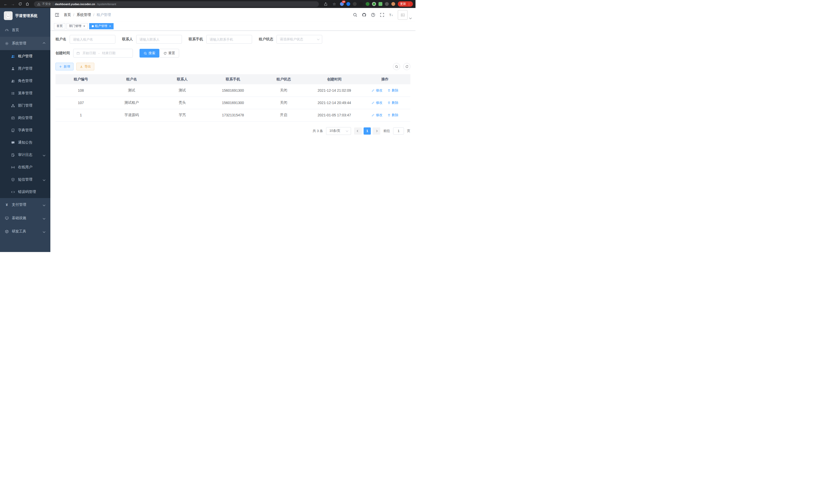  What do you see at coordinates (25, 16) in the screenshot?
I see `app-logo: 芋道管理系统` at bounding box center [25, 16].